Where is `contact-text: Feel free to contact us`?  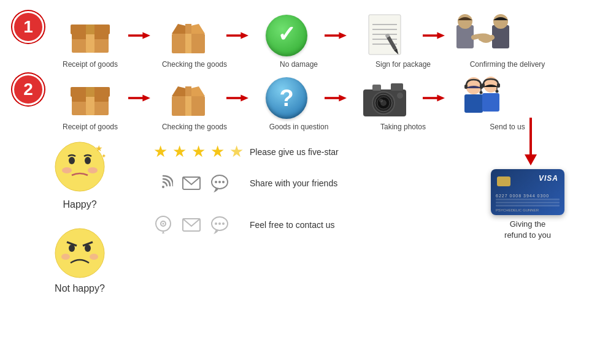
contact-text: Feel free to contact us is located at coordinates (292, 225).